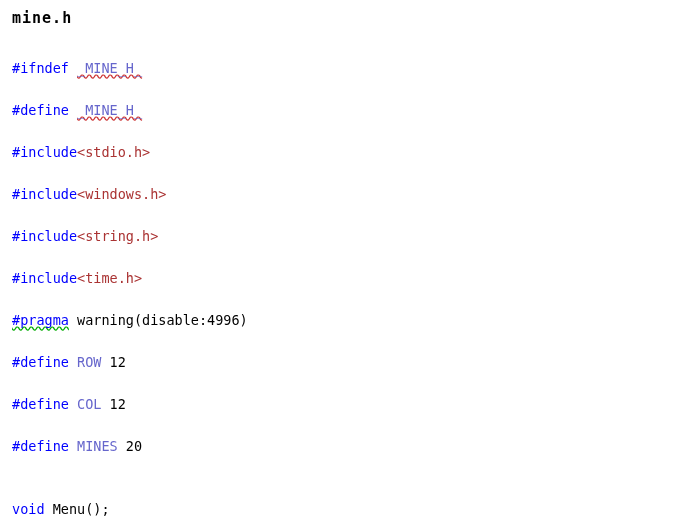 The image size is (681, 523). I want to click on code-line: #define _MINE_H_, so click(340, 110).